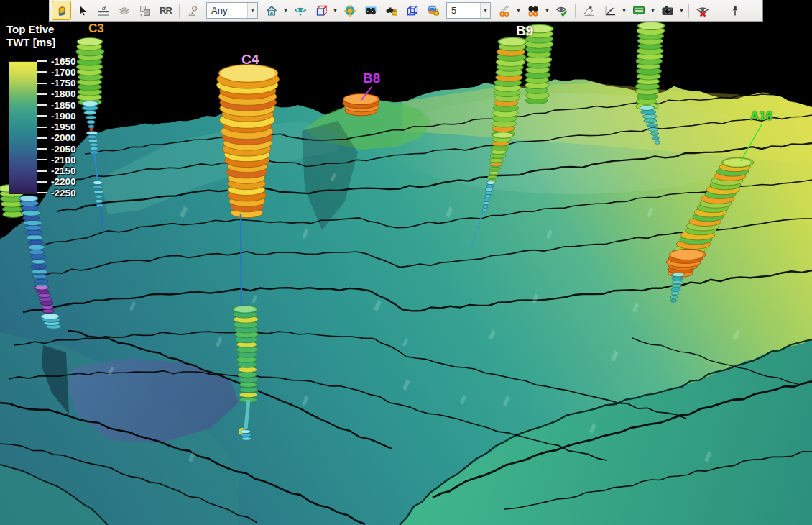 This screenshot has height=525, width=812. I want to click on comment-annotation-icon, so click(639, 11).